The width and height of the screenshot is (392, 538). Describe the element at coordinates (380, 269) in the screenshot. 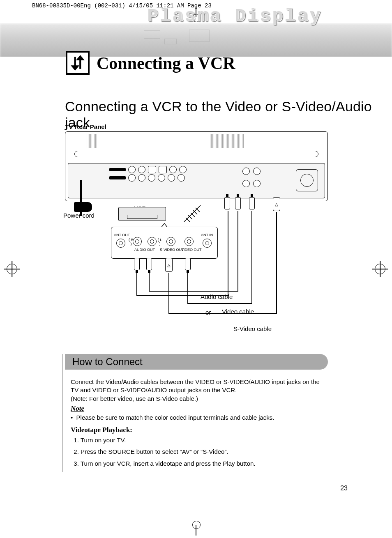

I see `crop-mark-right` at that location.